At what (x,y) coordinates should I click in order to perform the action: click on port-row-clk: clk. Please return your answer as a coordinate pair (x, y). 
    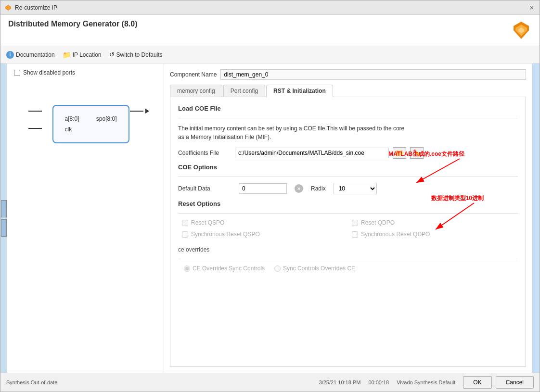
    Looking at the image, I should click on (91, 129).